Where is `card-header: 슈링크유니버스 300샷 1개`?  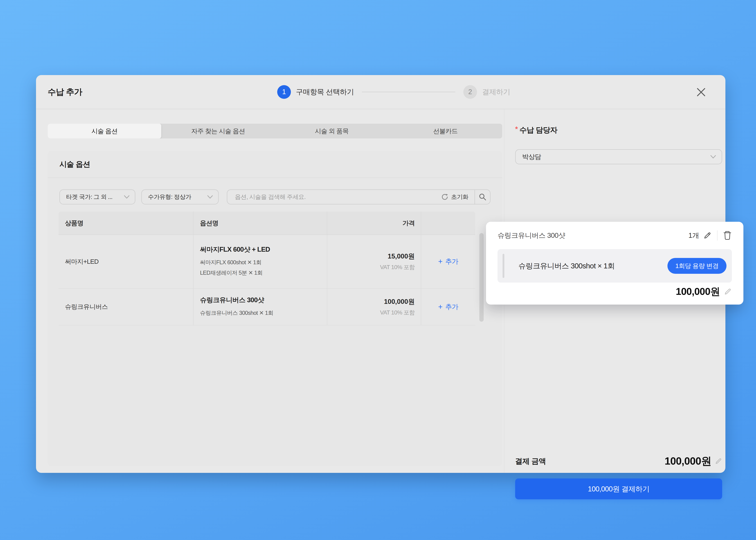 card-header: 슈링크유니버스 300샷 1개 is located at coordinates (615, 235).